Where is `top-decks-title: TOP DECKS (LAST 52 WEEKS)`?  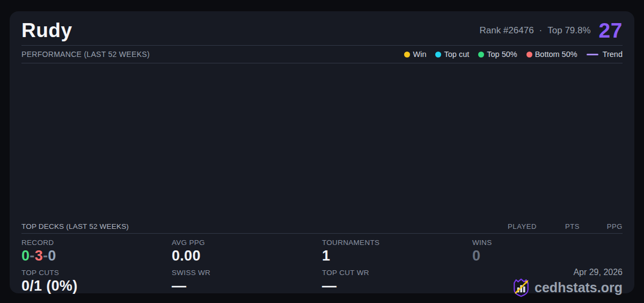 top-decks-title: TOP DECKS (LAST 52 WEEKS) is located at coordinates (75, 227).